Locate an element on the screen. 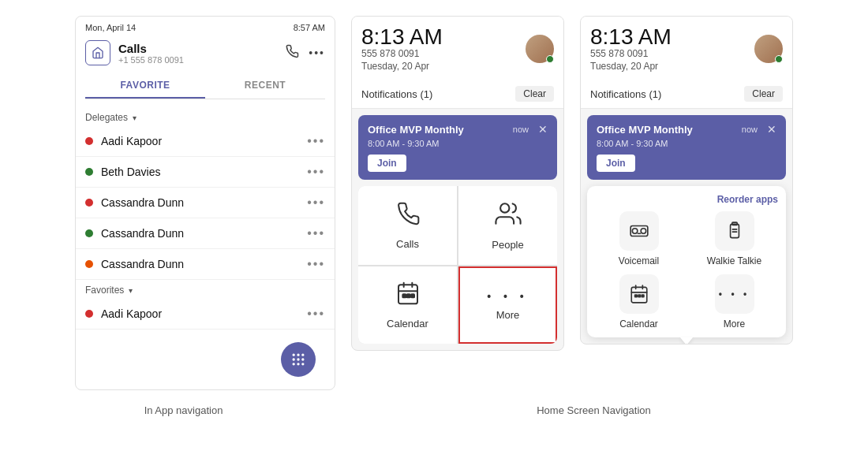  reorder-item-walkie-talkie: Walkie Talkie is located at coordinates (734, 239).